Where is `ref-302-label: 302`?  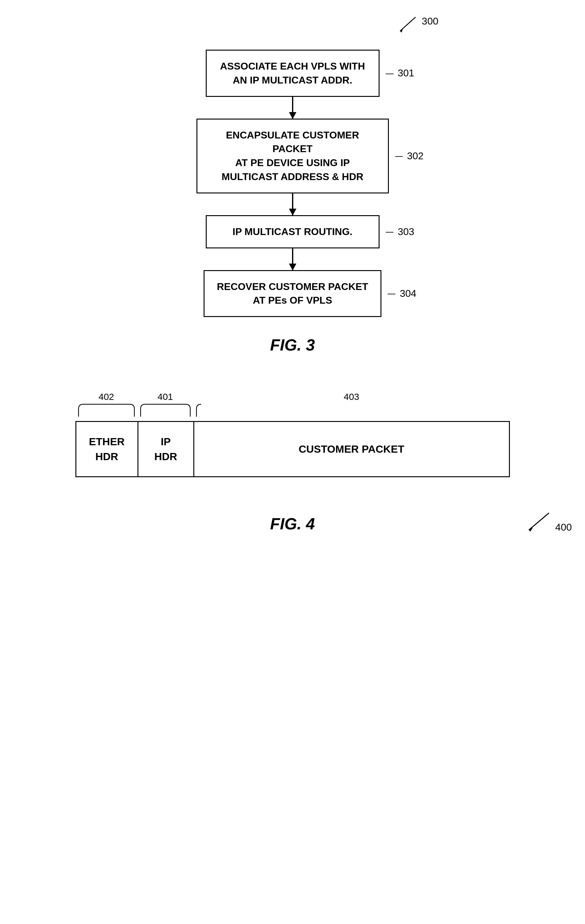 ref-302-label: 302 is located at coordinates (409, 156).